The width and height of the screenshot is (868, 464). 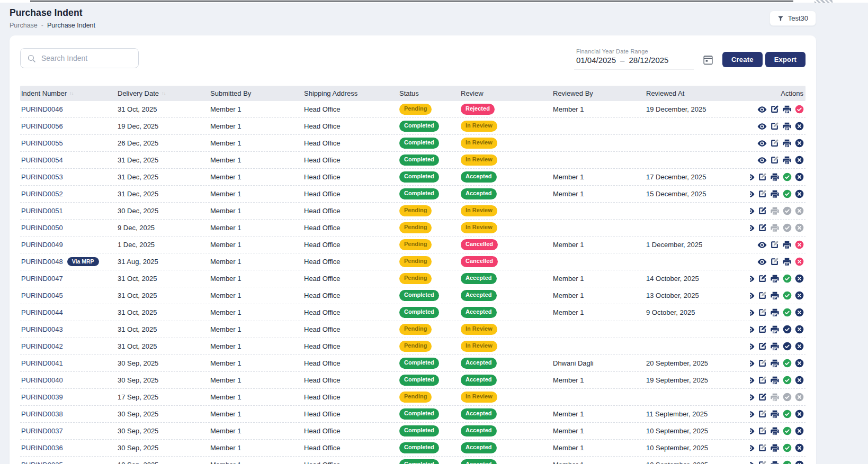 What do you see at coordinates (69, 380) in the screenshot?
I see `indent-number-cell: PURIND0040` at bounding box center [69, 380].